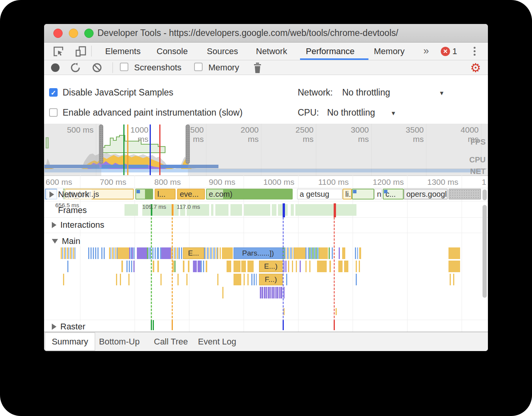 The height and width of the screenshot is (416, 532). I want to click on track-raster: Raster, so click(69, 327).